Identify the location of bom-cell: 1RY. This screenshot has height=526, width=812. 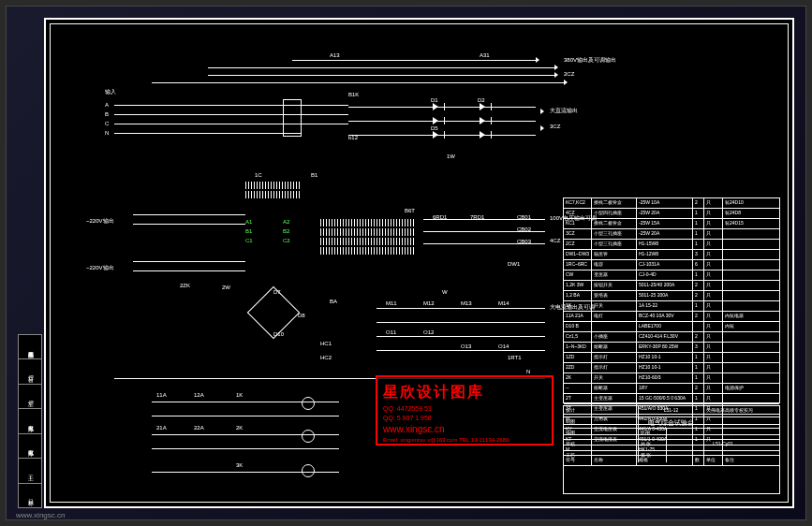
(665, 388).